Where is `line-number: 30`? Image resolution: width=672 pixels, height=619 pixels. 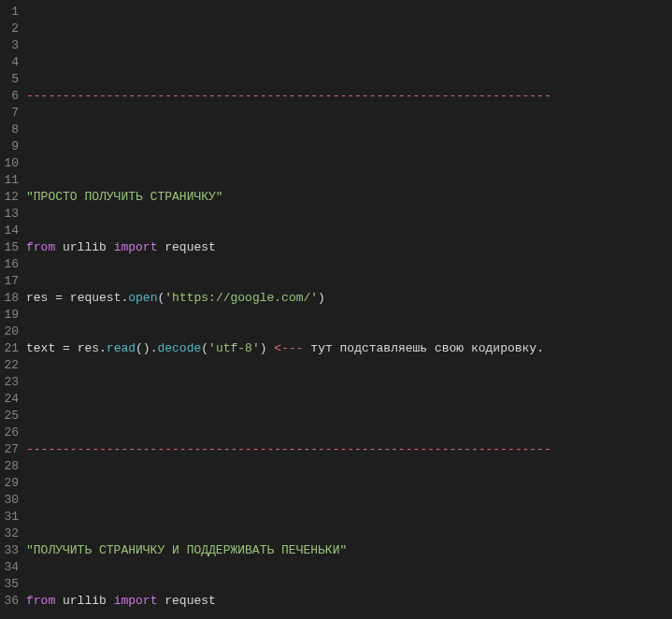 line-number: 30 is located at coordinates (9, 500).